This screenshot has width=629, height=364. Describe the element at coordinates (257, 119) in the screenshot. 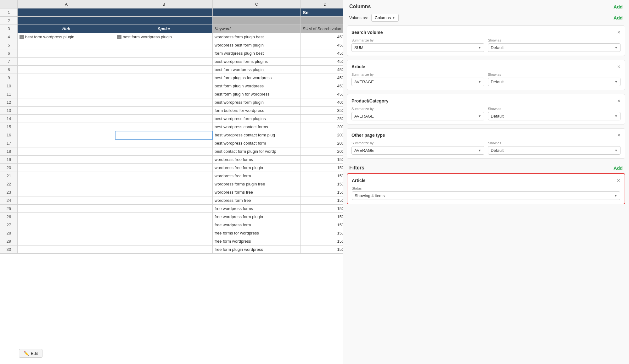

I see `keyword-cell-14: best wordpress form plugins` at that location.